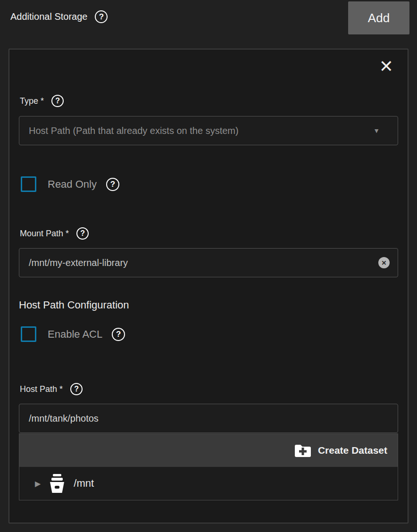 This screenshot has height=532, width=417. I want to click on type-select-value: Host Path (Path that already exists on t…, so click(134, 131).